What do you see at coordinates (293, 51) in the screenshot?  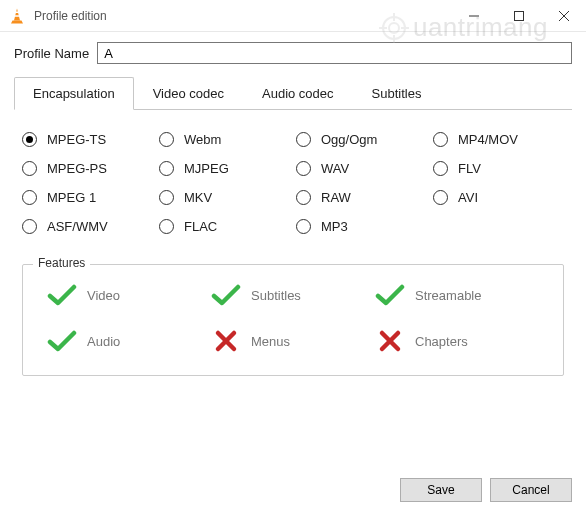 I see `profile-name-row: Profile Name` at bounding box center [293, 51].